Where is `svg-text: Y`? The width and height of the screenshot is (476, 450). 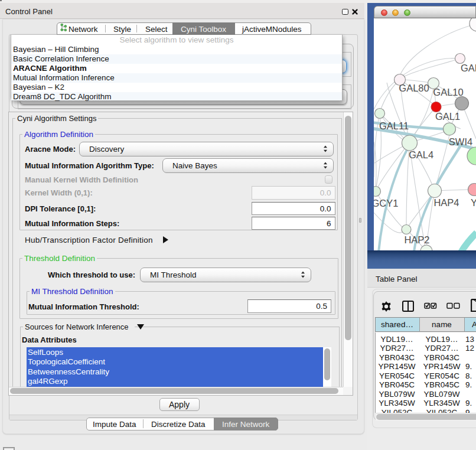
svg-text: Y is located at coordinates (474, 203).